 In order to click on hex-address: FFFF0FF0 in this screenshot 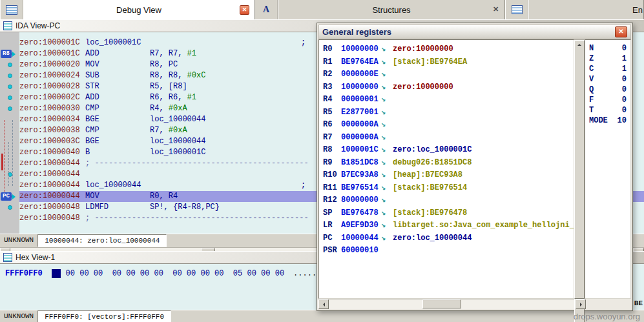, I will do `click(24, 274)`.